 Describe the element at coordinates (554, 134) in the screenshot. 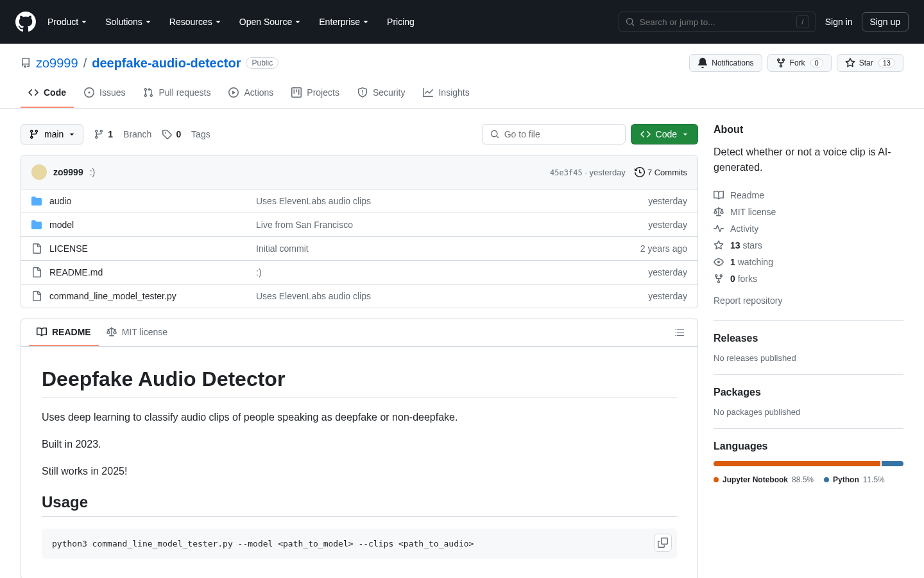

I see `goto-file-input` at that location.